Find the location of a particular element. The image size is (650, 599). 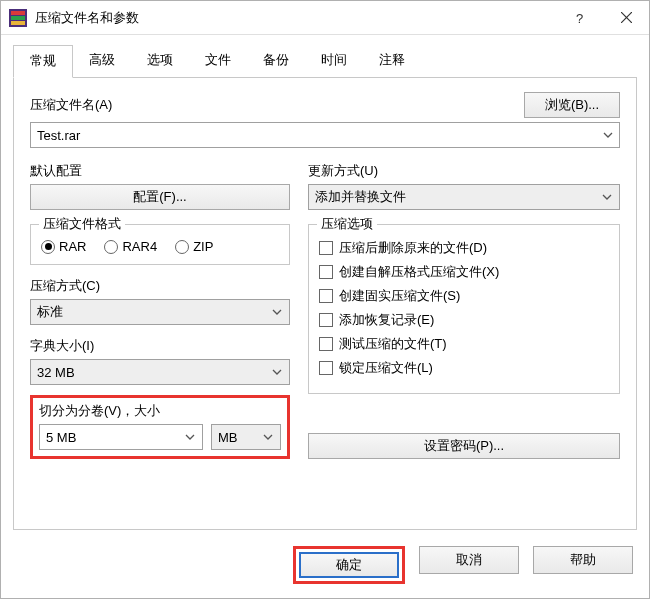

check-label: 测试压缩的文件(T) is located at coordinates (393, 344).